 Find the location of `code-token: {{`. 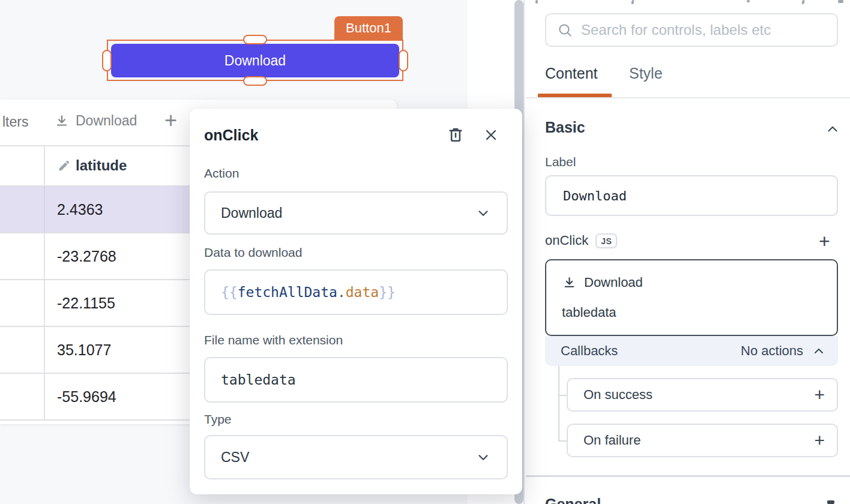

code-token: {{ is located at coordinates (229, 292).